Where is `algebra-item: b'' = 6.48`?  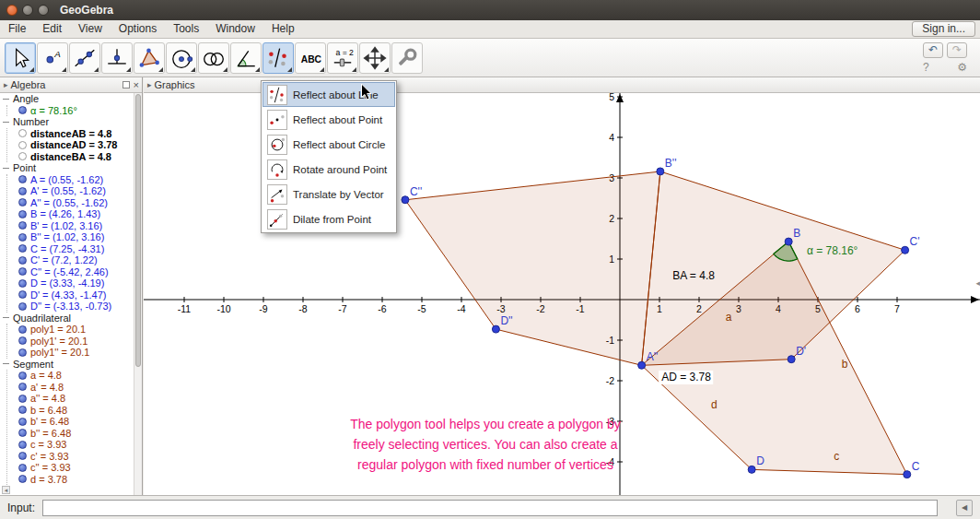
algebra-item: b'' = 6.48 is located at coordinates (71, 433).